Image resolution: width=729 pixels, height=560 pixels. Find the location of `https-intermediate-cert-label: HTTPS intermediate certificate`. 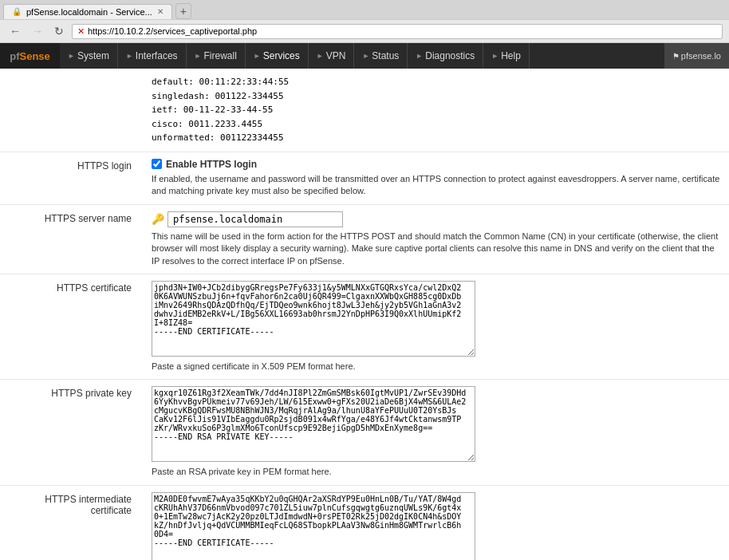

https-intermediate-cert-label: HTTPS intermediate certificate is located at coordinates (72, 523).